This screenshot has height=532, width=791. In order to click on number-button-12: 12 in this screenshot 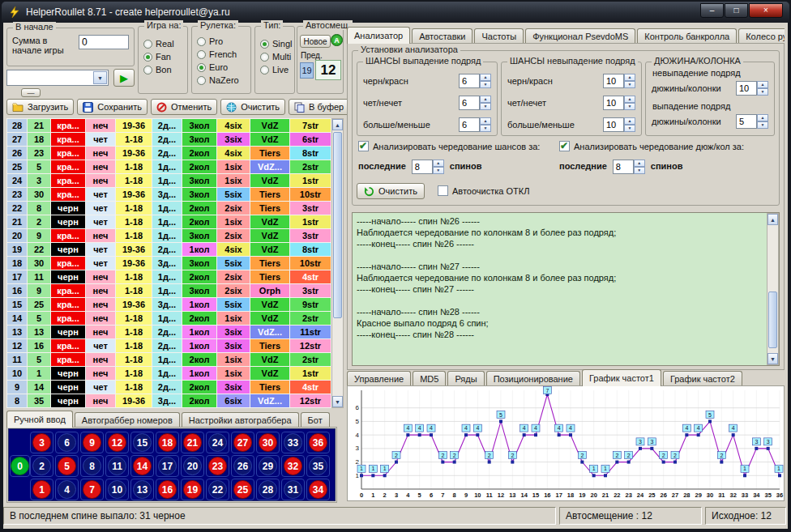, I will do `click(117, 442)`.